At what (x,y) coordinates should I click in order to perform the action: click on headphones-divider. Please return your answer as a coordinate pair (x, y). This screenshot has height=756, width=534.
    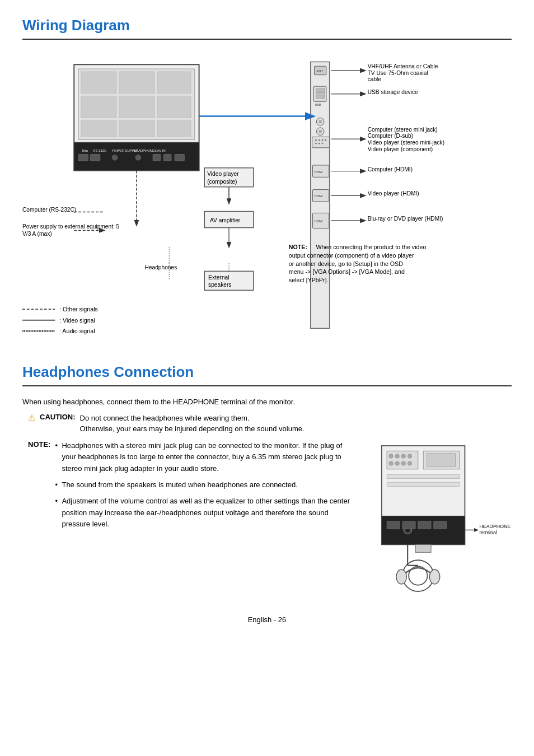
    Looking at the image, I should click on (267, 386).